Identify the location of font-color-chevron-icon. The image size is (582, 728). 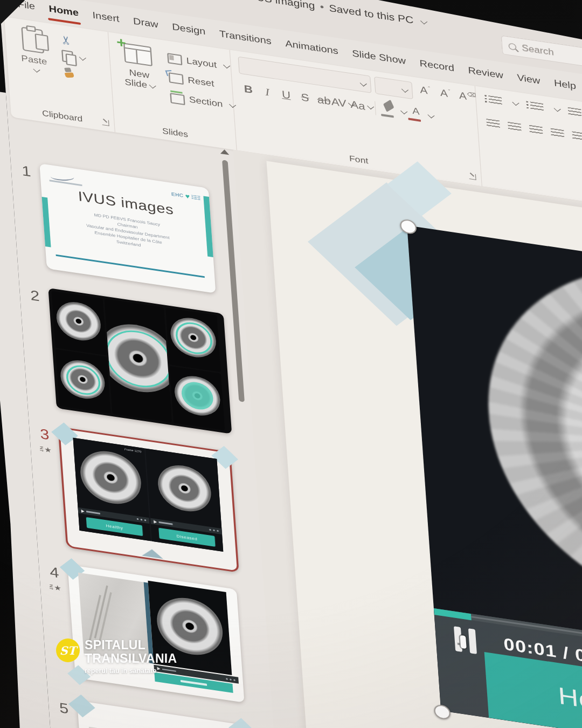
(431, 115).